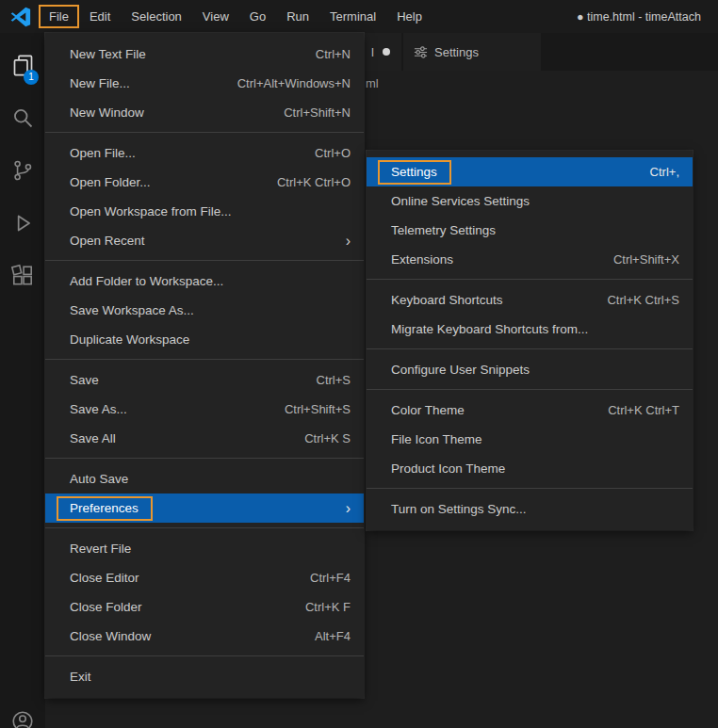 The image size is (718, 728). Describe the element at coordinates (110, 637) in the screenshot. I see `menu-item-label: Close Window` at that location.